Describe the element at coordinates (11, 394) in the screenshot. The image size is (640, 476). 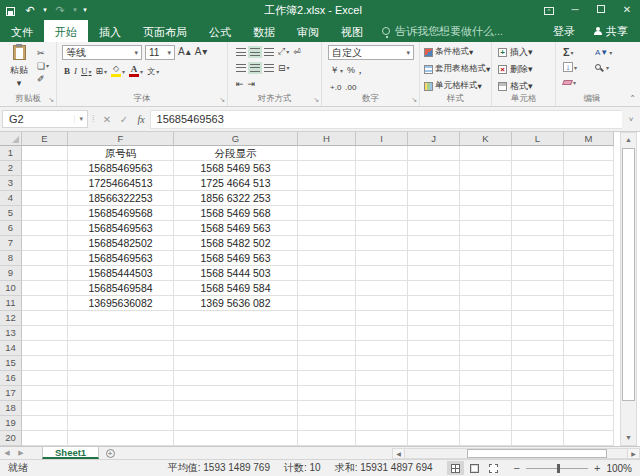
I see `row-header-17: 17` at that location.